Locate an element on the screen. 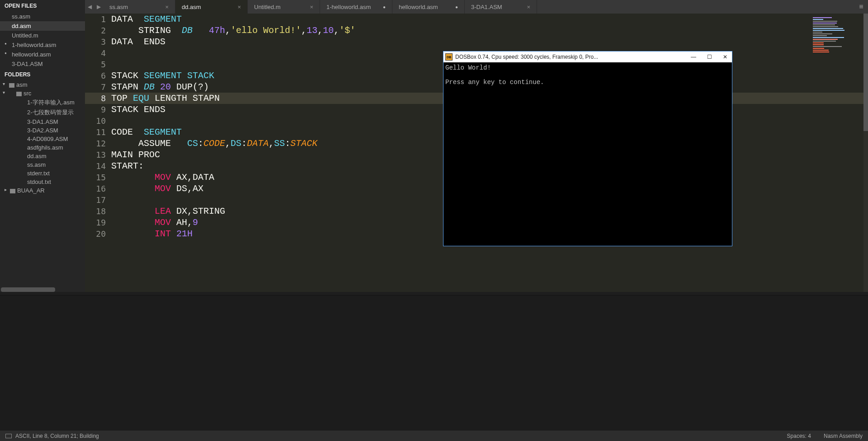 The height and width of the screenshot is (441, 868). open-file-item: 1-helloworld.asm is located at coordinates (42, 45).